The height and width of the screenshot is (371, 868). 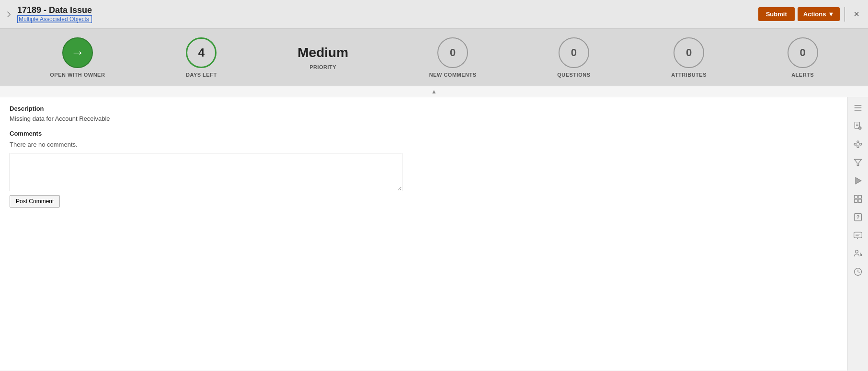 I want to click on questions-circle: 0, so click(x=574, y=53).